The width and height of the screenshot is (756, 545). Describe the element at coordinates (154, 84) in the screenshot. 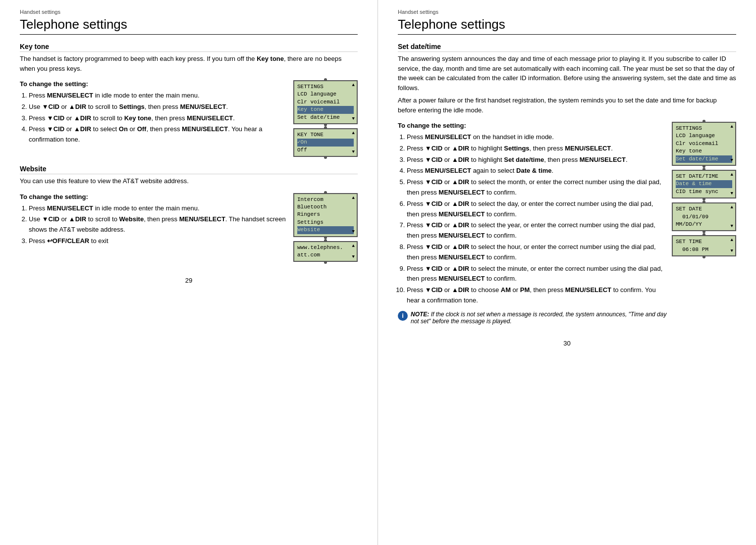

I see `key-tone-instruction: To change the setting:` at that location.